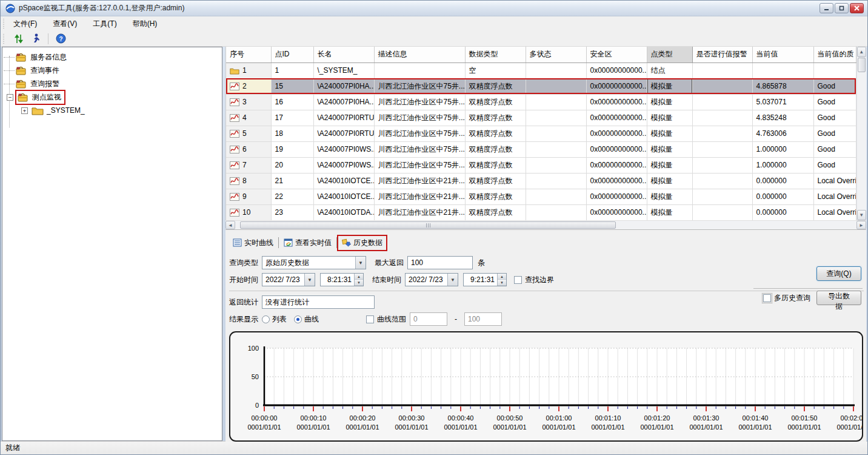 The width and height of the screenshot is (868, 455). What do you see at coordinates (19, 39) in the screenshot?
I see `refresh-icon` at bounding box center [19, 39].